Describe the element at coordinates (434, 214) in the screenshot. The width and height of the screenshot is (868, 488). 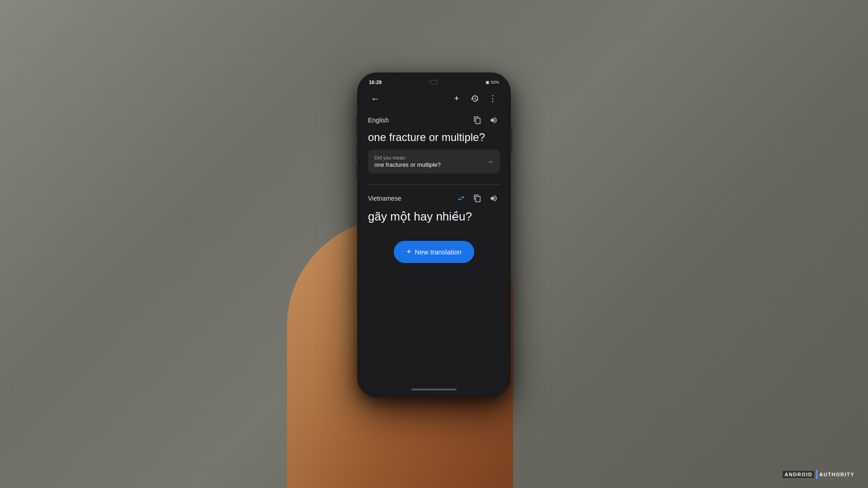
I see `target-section: Vietnamese g` at that location.